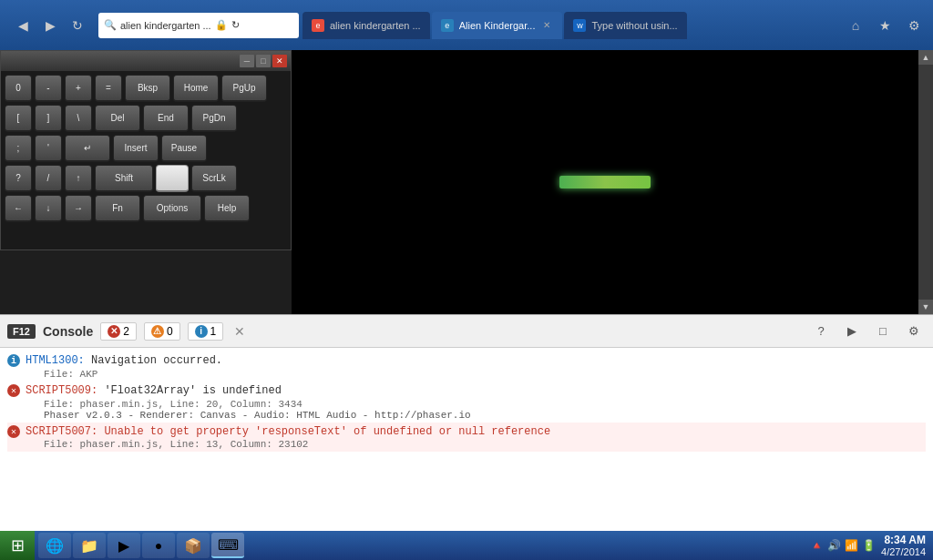 This screenshot has height=560, width=933. Describe the element at coordinates (146, 118) in the screenshot. I see `kb-row-2: [ ] \ Del End PgDn` at that location.